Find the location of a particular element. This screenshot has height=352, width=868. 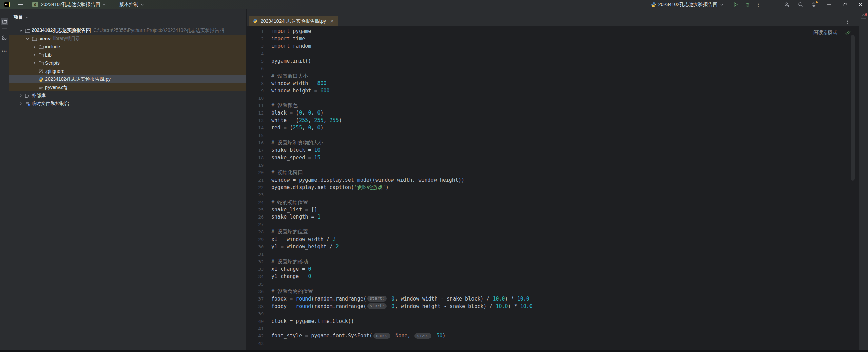

line-number: 12 is located at coordinates (255, 113).